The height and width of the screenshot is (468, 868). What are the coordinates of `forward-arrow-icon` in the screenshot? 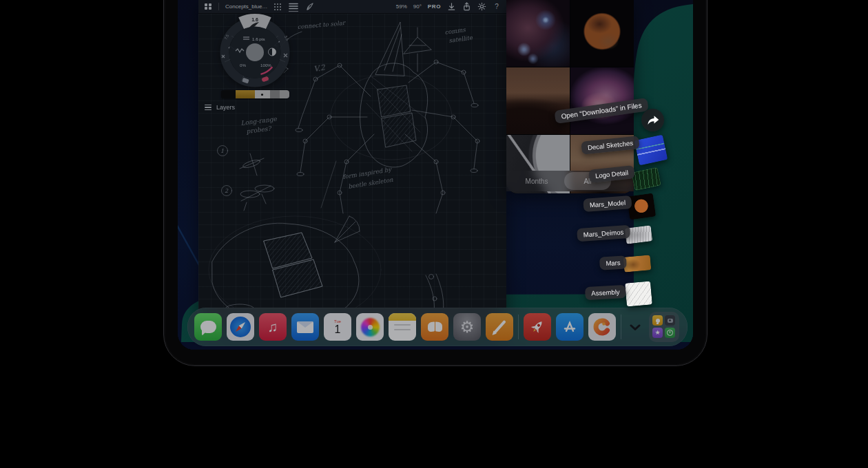 It's located at (653, 120).